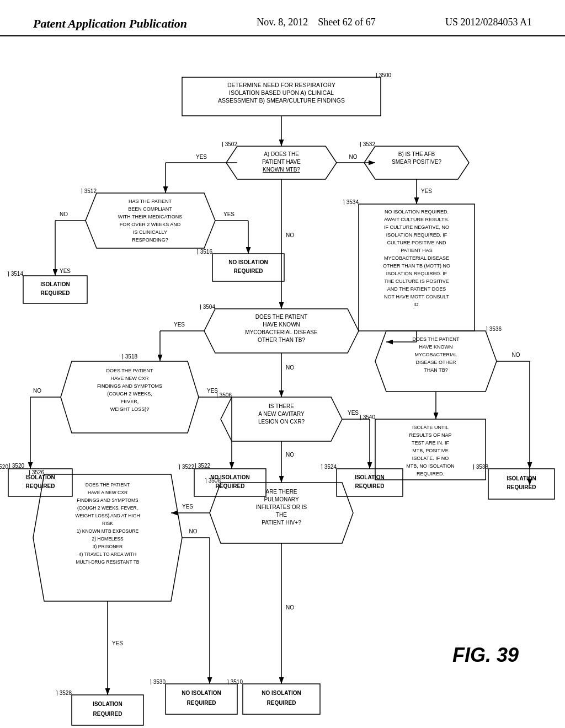  What do you see at coordinates (108, 523) in the screenshot?
I see `svg-text: RISK` at bounding box center [108, 523].